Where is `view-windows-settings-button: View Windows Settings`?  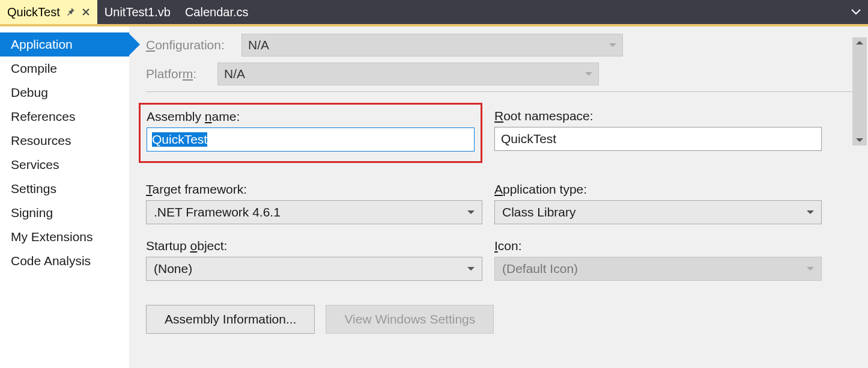
view-windows-settings-button: View Windows Settings is located at coordinates (410, 319).